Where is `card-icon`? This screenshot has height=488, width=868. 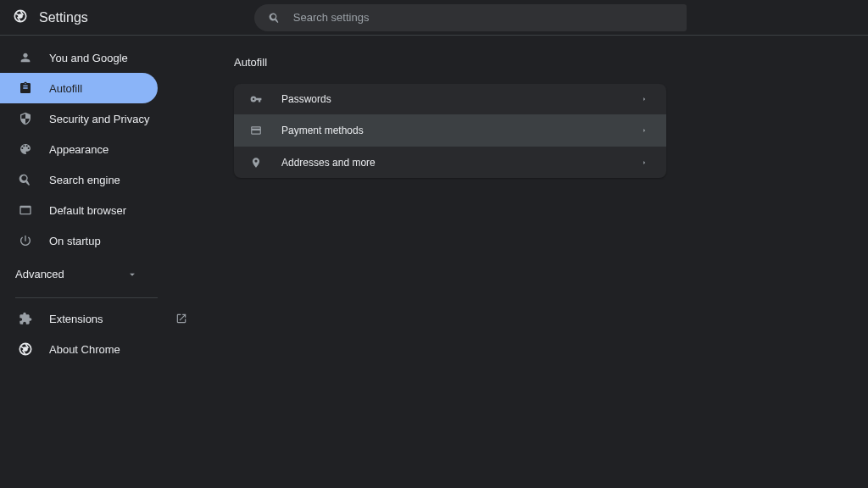
card-icon is located at coordinates (256, 130).